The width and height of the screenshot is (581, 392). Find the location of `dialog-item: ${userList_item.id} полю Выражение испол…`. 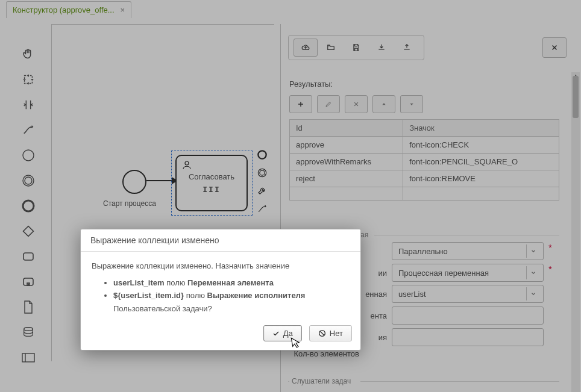

dialog-item: ${userList_item.id} полю Выражение испол… is located at coordinates (231, 296).